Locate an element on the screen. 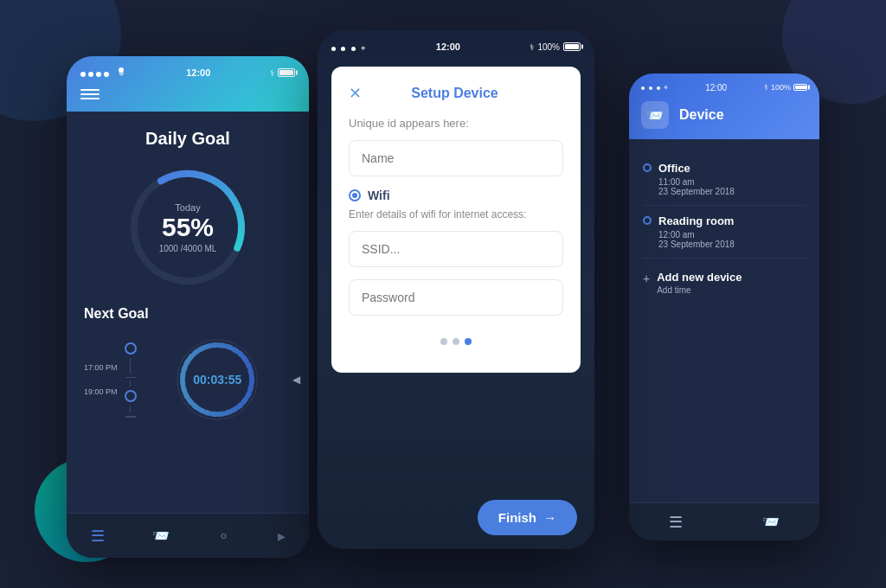  phone3-battery-icon is located at coordinates (800, 87).